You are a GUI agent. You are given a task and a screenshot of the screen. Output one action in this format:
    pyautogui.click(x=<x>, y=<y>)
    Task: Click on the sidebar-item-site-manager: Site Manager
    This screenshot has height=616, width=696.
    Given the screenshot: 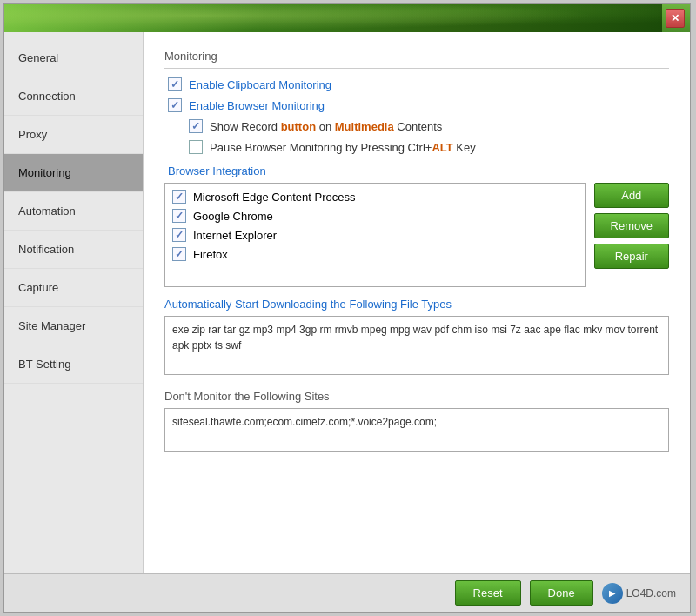 What is the action you would take?
    pyautogui.click(x=73, y=326)
    